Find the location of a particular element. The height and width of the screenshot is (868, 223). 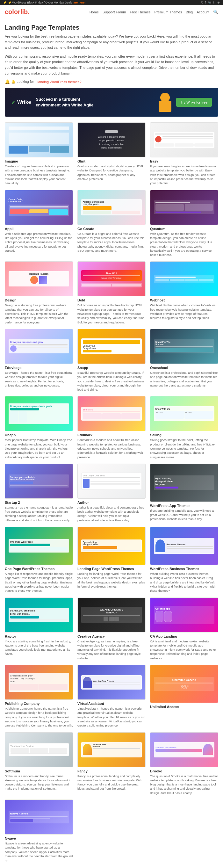

template-desc-easy: If you are searching for an exclusive fr… is located at coordinates (184, 175).